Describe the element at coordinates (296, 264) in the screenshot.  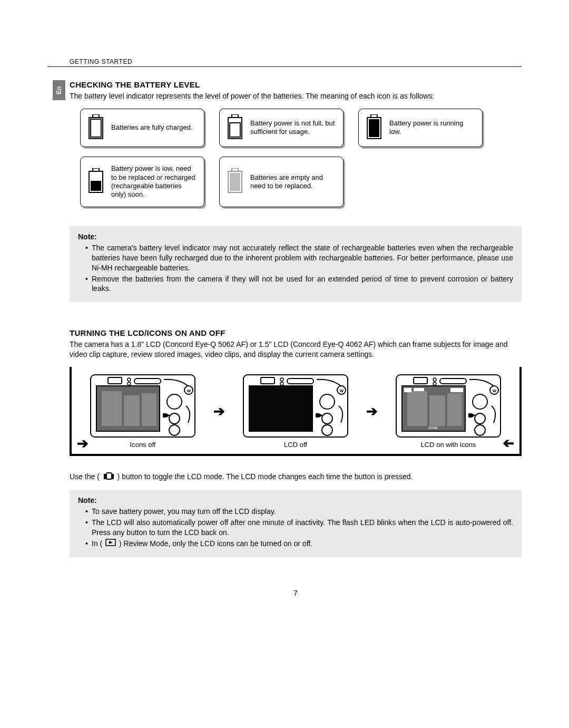
I see `note-box-1: Note: The camera's battery level indicat…` at that location.